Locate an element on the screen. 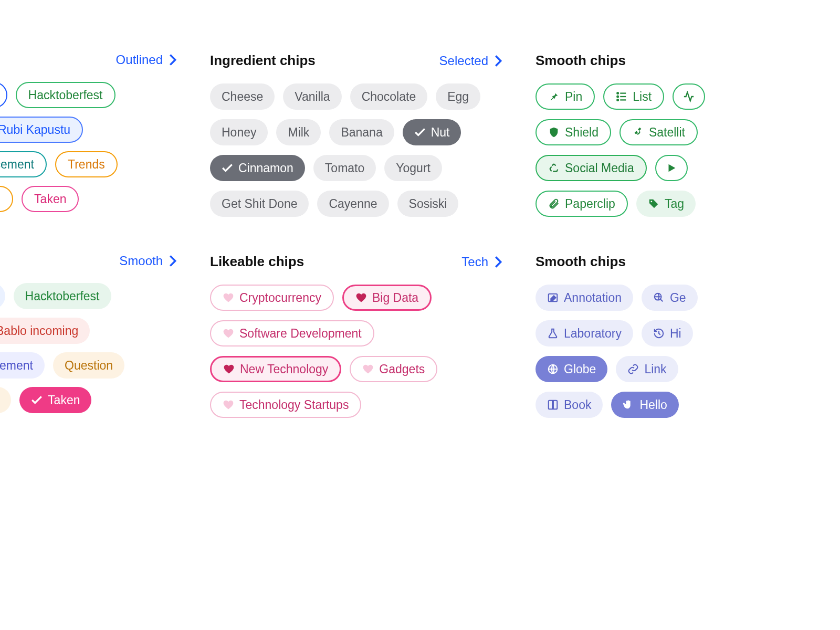  link-outlined: Outlined is located at coordinates (147, 60).